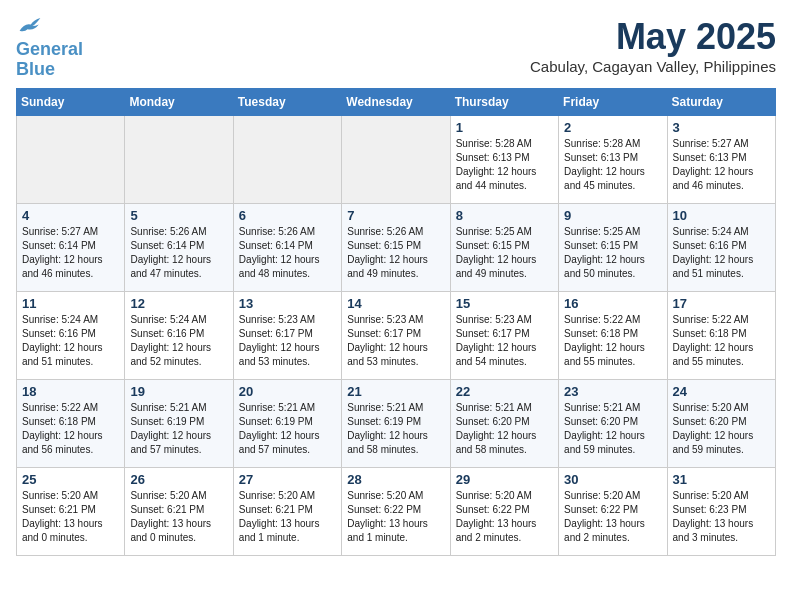  I want to click on calendar-header-row: SundayMondayTuesdayWednesdayThursdayFrid…, so click(396, 102).